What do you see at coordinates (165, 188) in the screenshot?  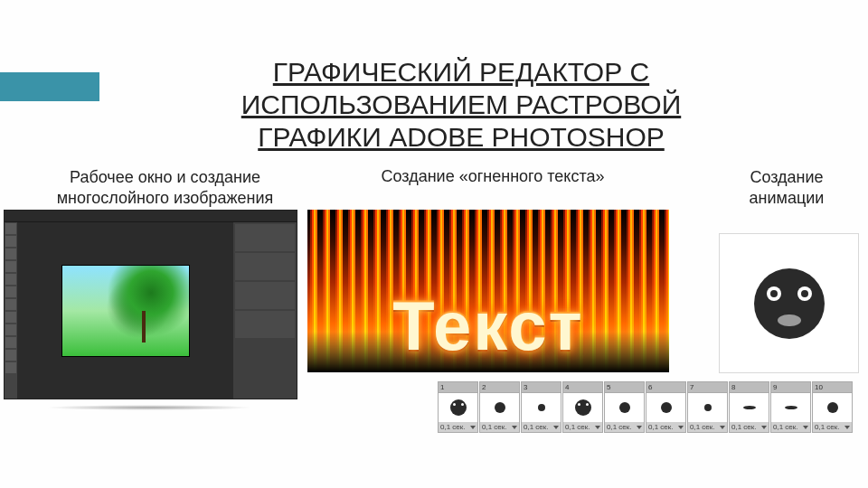 I see `caption-workspace: Рабочее окно и создание многослойного из…` at bounding box center [165, 188].